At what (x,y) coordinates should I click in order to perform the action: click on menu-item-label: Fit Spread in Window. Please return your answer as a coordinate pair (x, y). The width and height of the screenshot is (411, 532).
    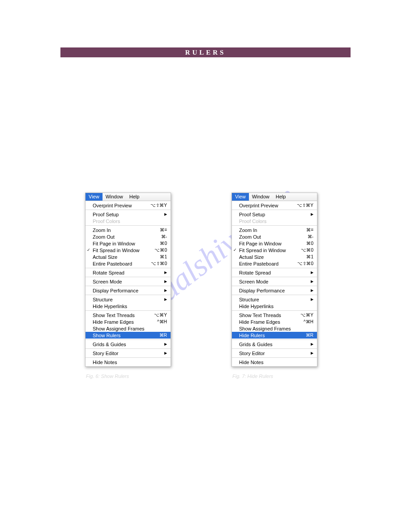
    Looking at the image, I should click on (270, 250).